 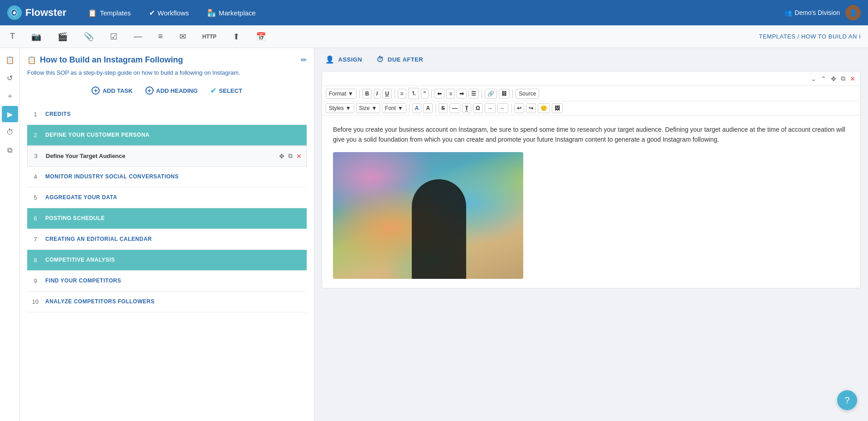 I want to click on size-select: Size ▼, so click(x=368, y=108).